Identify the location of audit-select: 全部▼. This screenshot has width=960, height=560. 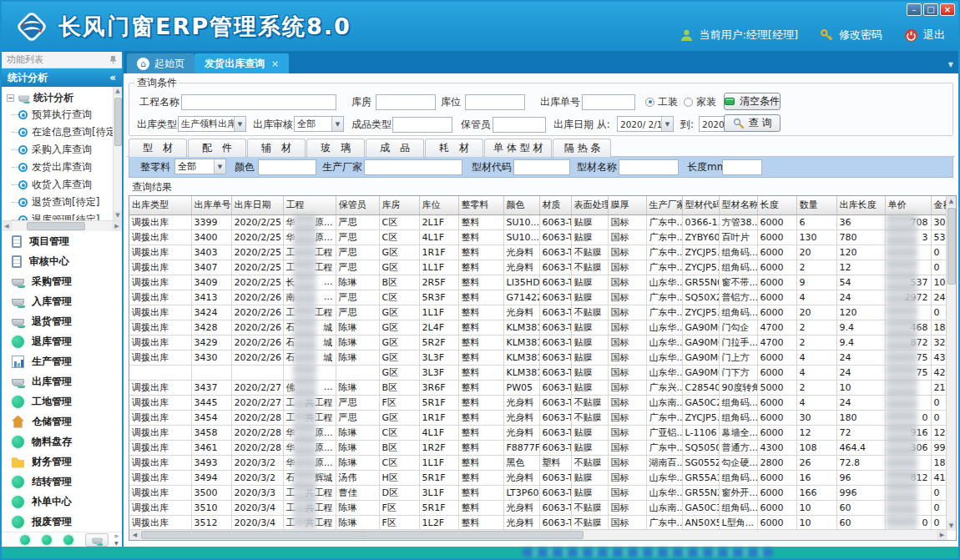
(319, 124).